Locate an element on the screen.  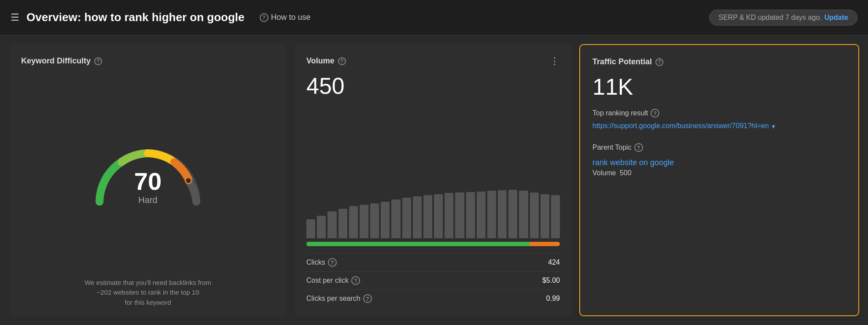
volume-help-icon: ? is located at coordinates (342, 61).